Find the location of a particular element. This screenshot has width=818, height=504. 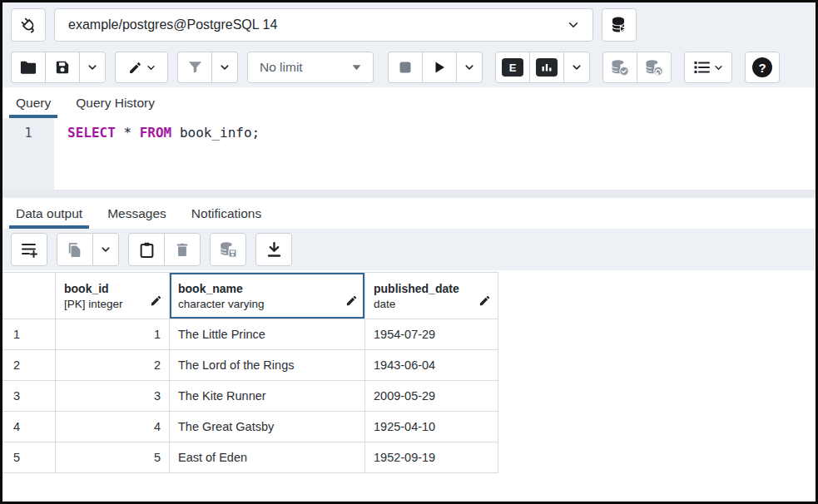

tab-messages: Messages is located at coordinates (136, 213).